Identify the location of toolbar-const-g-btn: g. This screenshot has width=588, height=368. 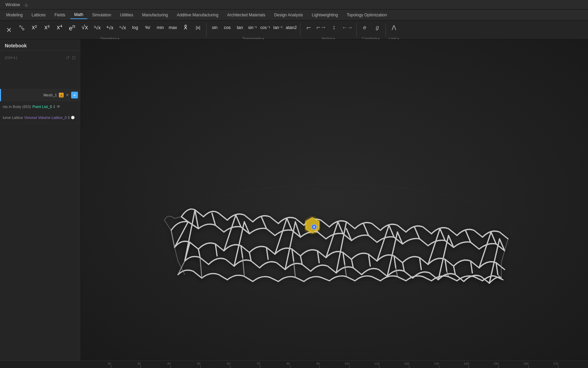
(377, 28).